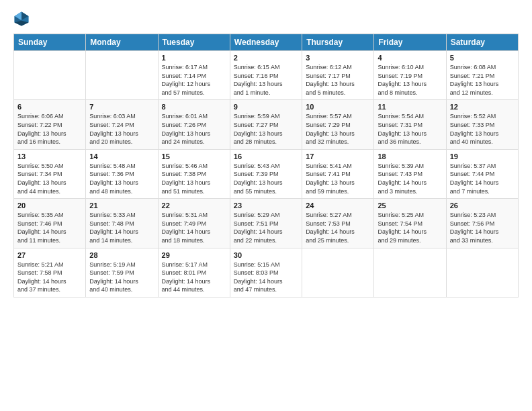  Describe the element at coordinates (339, 43) in the screenshot. I see `column-header-thursday: Thursday` at that location.